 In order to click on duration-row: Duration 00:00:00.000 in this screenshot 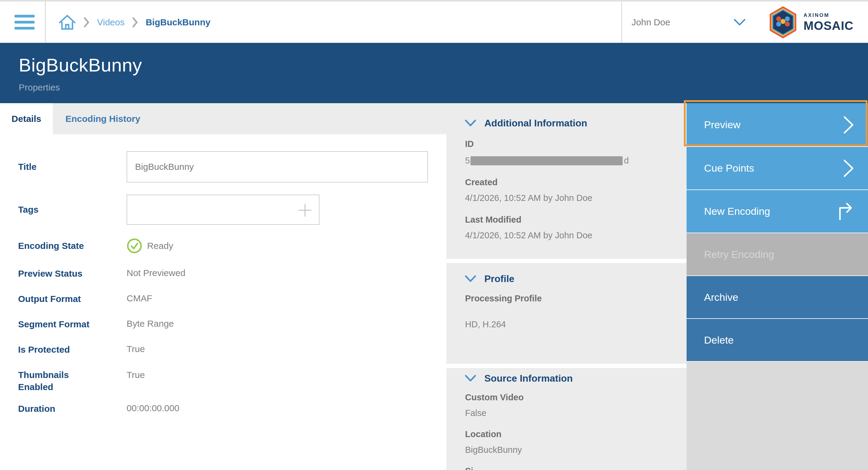, I will do `click(232, 409)`.